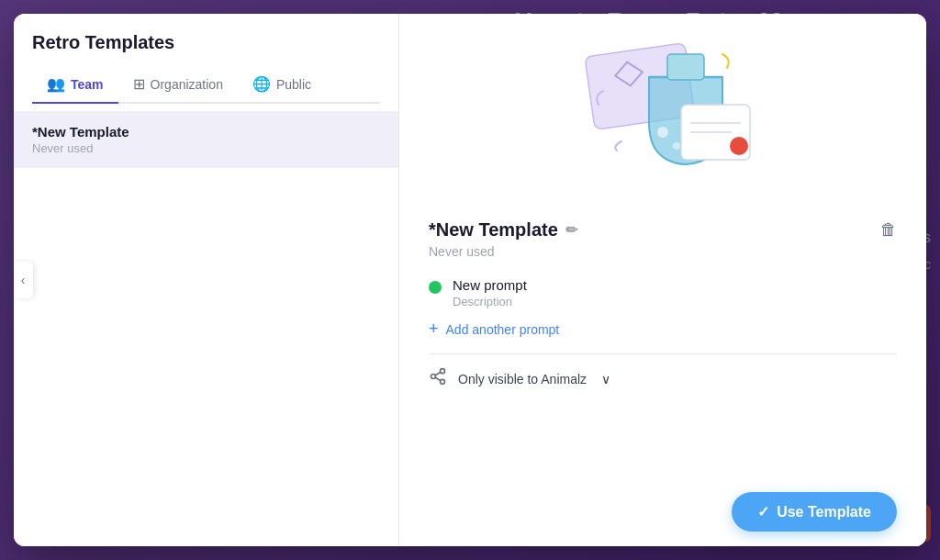 The height and width of the screenshot is (560, 940). Describe the element at coordinates (663, 378) in the screenshot. I see `visibility-row: Only visible to Animalz ∨` at that location.